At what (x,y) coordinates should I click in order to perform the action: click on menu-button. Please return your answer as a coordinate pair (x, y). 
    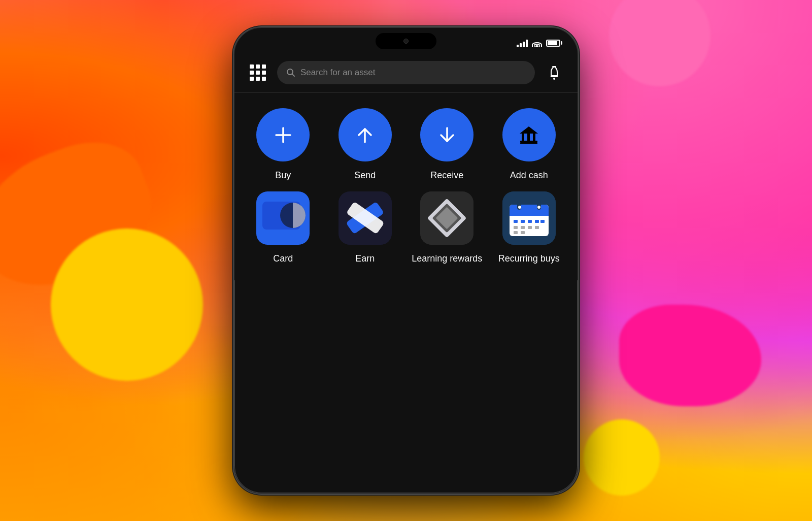
    Looking at the image, I should click on (258, 73).